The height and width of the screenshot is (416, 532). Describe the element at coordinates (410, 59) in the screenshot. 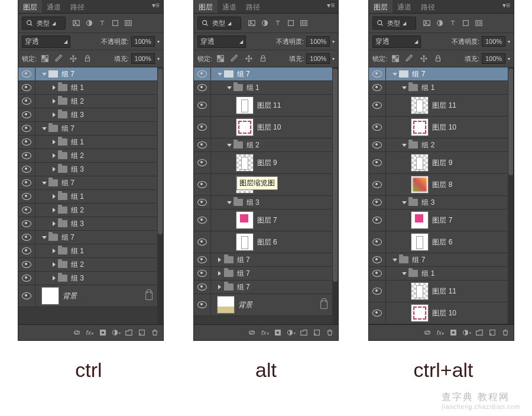

I see `lock-brush-icon` at that location.